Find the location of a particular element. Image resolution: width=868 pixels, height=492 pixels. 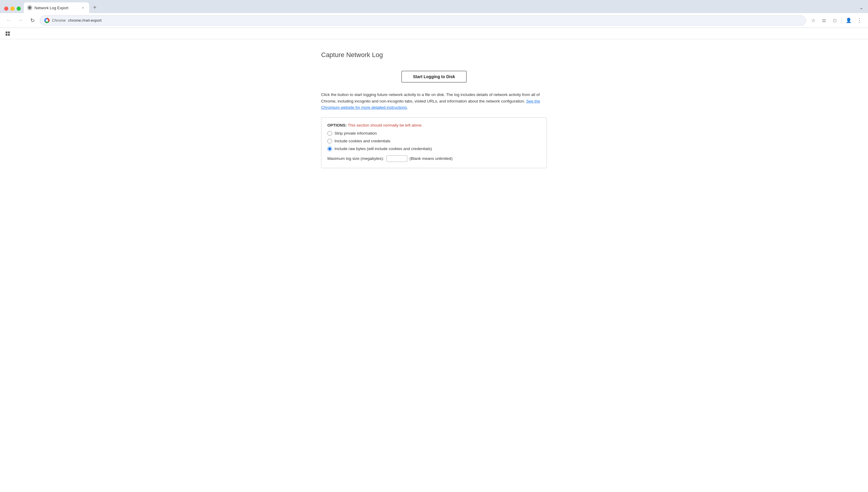

url-bar: Chrome chrome://net-export is located at coordinates (423, 21).